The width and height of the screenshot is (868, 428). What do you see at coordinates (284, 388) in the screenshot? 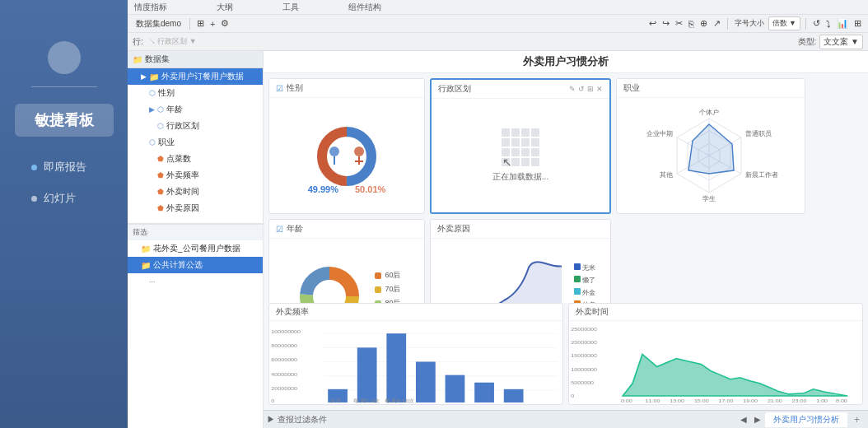
I see `svg-text: 20000000` at bounding box center [284, 388].